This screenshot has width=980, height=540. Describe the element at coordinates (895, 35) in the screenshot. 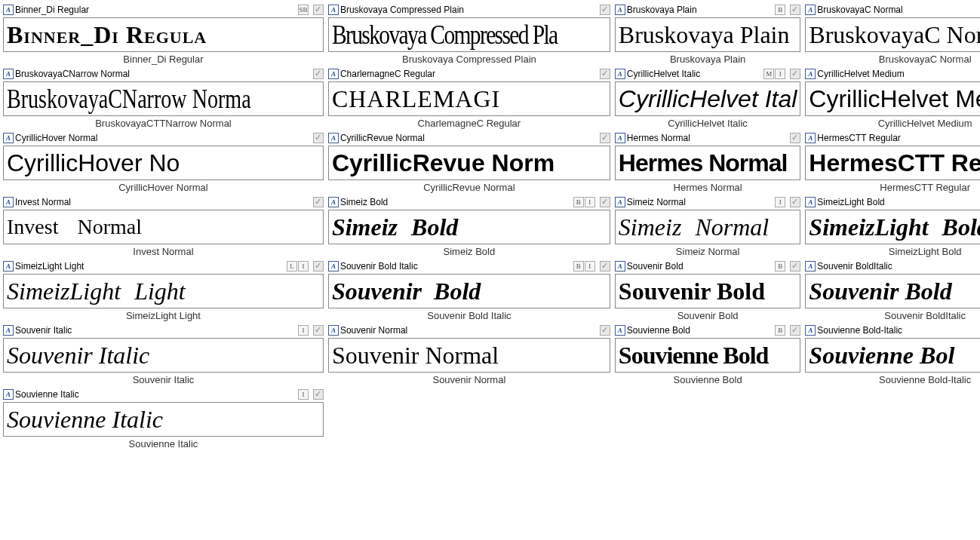

I see `font-preview-text: BruskovayaC Norm` at that location.